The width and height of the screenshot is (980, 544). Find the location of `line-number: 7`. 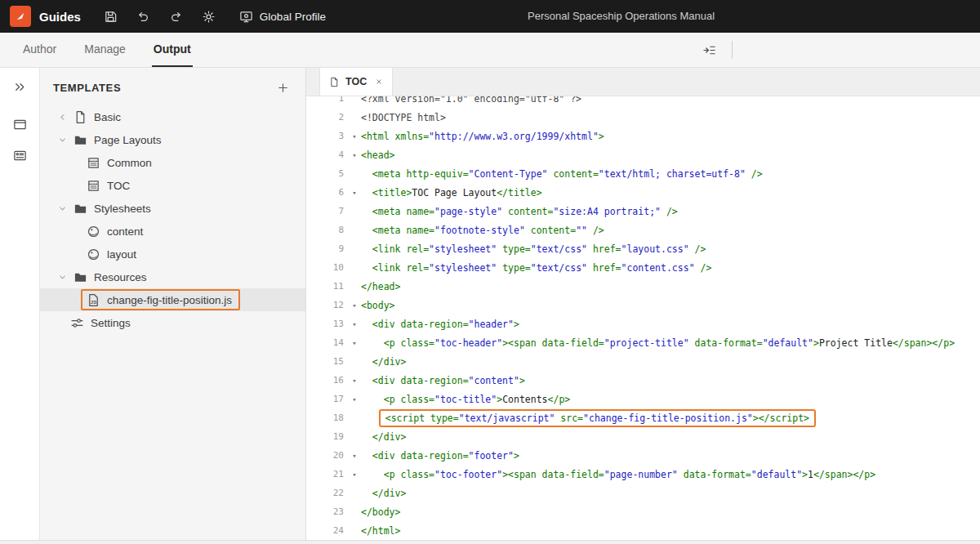

line-number: 7 is located at coordinates (327, 211).